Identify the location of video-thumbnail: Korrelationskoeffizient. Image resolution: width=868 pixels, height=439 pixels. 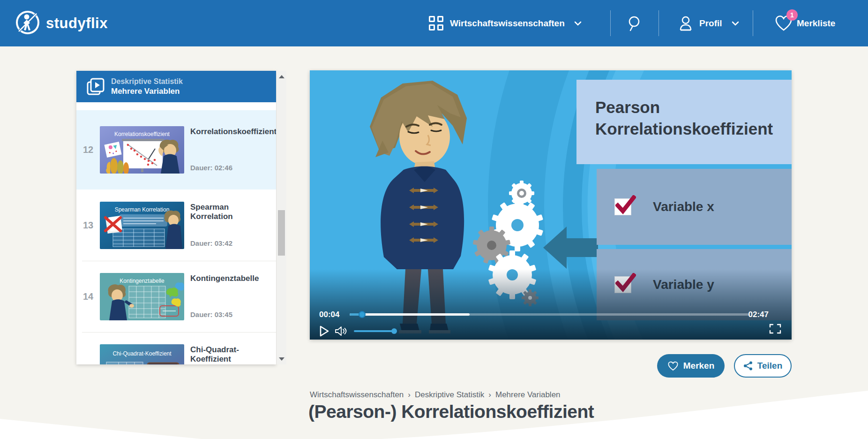
(142, 150).